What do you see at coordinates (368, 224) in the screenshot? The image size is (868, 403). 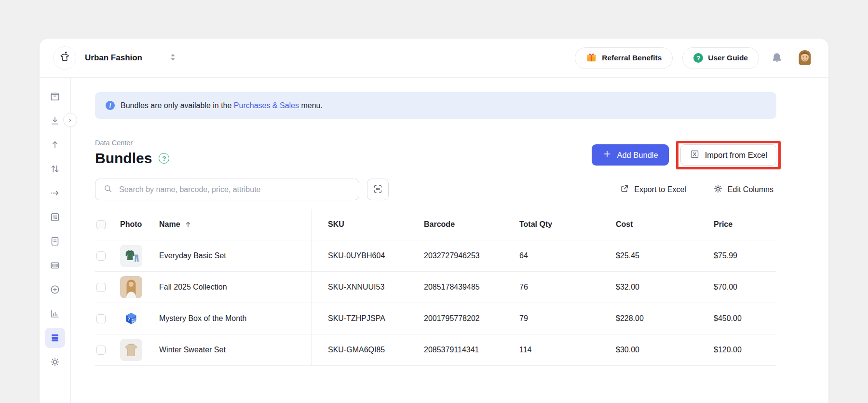 I see `column-header-sku: SKU` at bounding box center [368, 224].